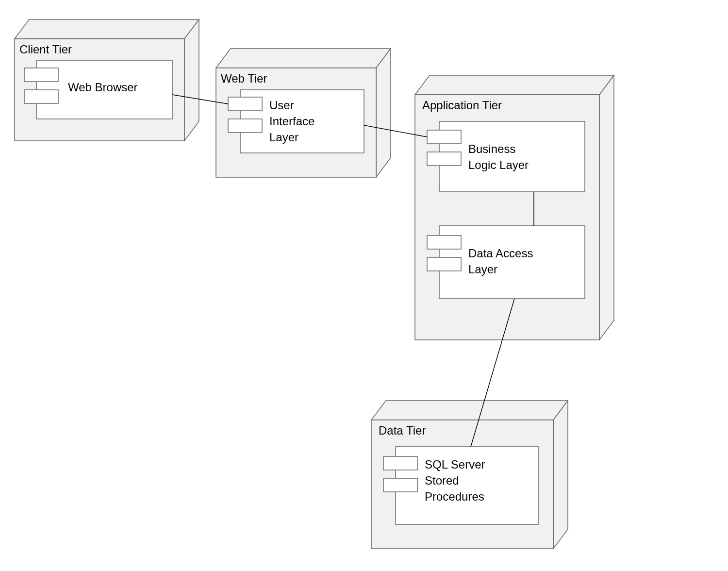  What do you see at coordinates (514, 208) in the screenshot?
I see `application-tier-node: Application Tier Business Logic Layer Da…` at bounding box center [514, 208].